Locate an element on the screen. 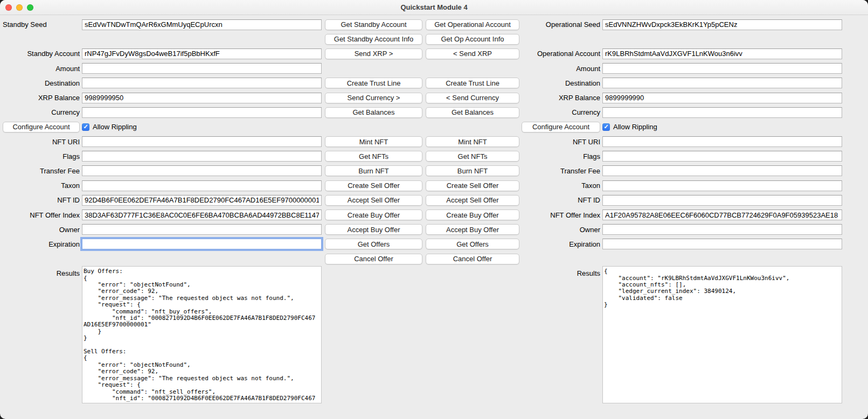 The width and height of the screenshot is (868, 419). operational-seed-label: Operational Seed is located at coordinates (561, 25).